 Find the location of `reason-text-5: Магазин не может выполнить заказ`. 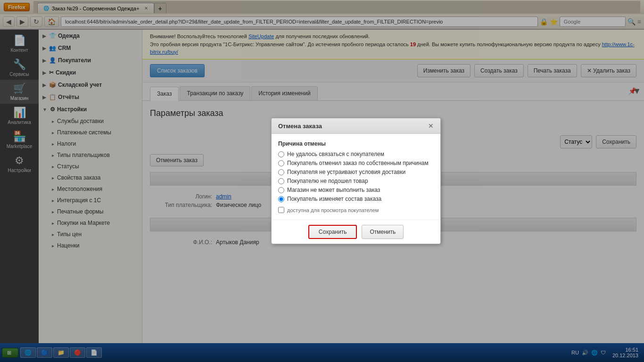

reason-text-5: Магазин не может выполнить заказ is located at coordinates (334, 190).